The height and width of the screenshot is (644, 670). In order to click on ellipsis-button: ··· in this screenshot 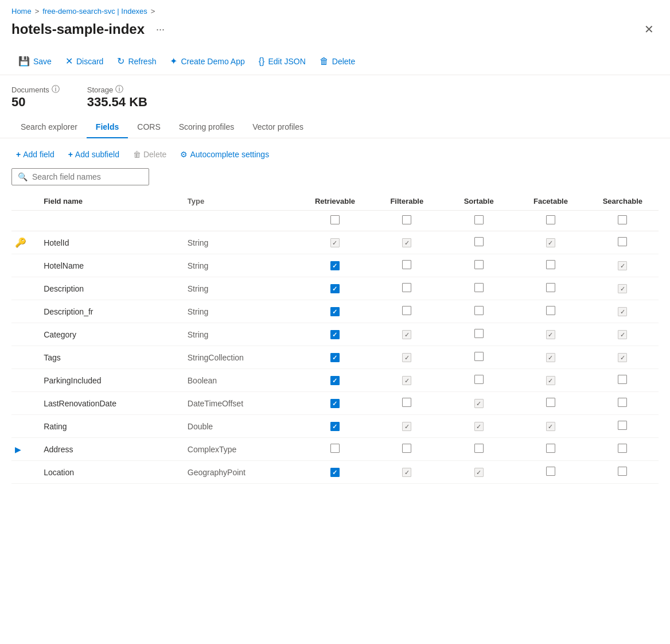, I will do `click(161, 30)`.